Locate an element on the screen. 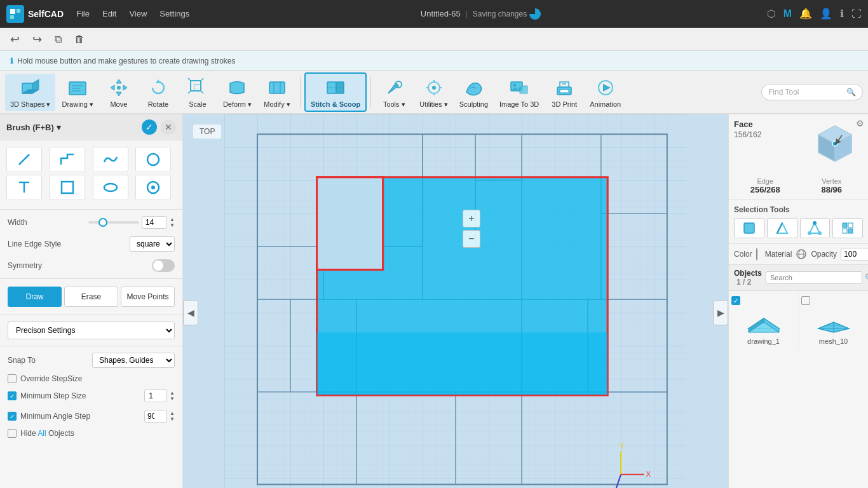 The width and height of the screenshot is (868, 488). draw-button: Draw is located at coordinates (34, 297).